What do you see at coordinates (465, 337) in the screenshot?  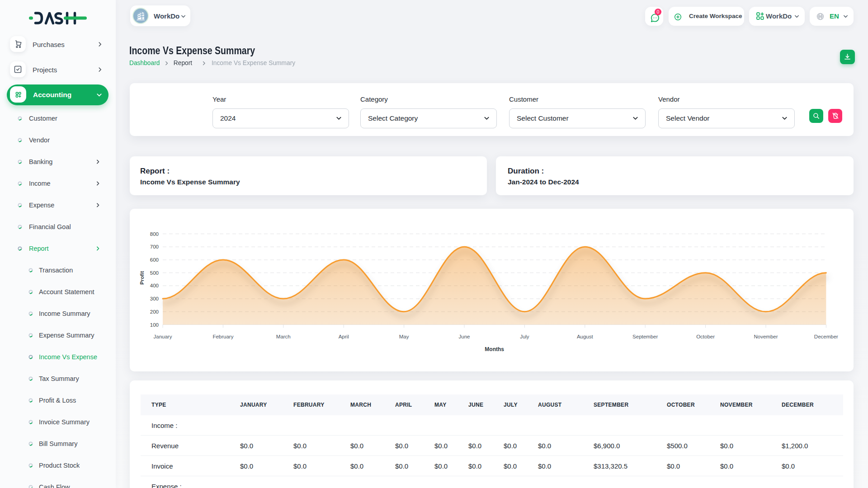 I see `svg-text: June` at bounding box center [465, 337].